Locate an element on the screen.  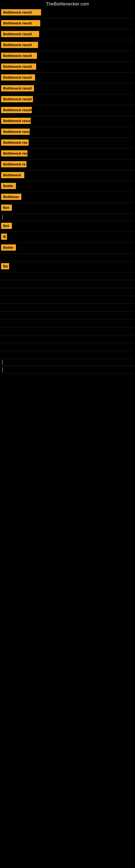
bottleneck-result-badge: Bo is located at coordinates (5, 266).